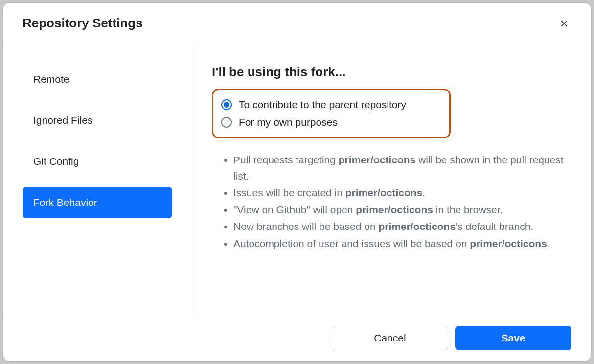 This screenshot has height=364, width=594. I want to click on dialog-footer: Cancel Save, so click(297, 338).